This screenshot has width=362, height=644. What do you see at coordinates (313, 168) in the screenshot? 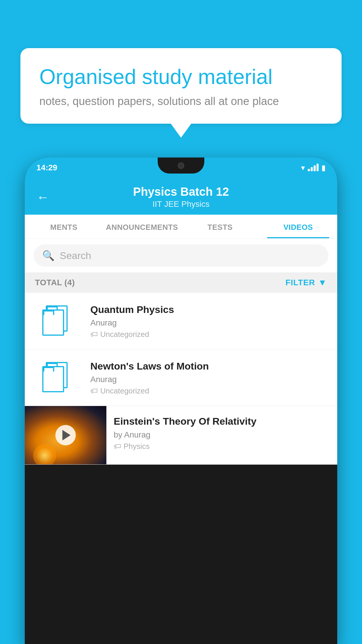
I see `status-icons: ▾ ▮` at bounding box center [313, 168].